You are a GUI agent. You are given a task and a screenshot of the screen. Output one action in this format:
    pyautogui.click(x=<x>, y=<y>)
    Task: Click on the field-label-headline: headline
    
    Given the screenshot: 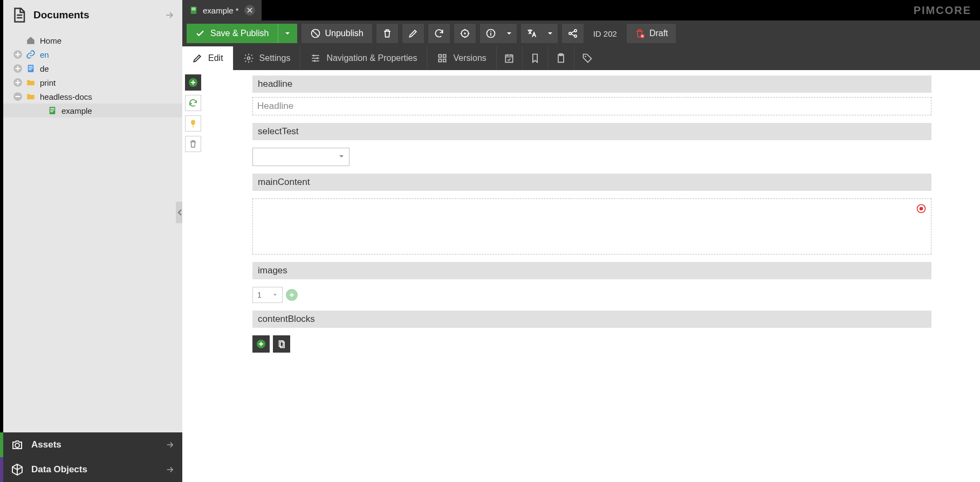 What is the action you would take?
    pyautogui.click(x=592, y=84)
    